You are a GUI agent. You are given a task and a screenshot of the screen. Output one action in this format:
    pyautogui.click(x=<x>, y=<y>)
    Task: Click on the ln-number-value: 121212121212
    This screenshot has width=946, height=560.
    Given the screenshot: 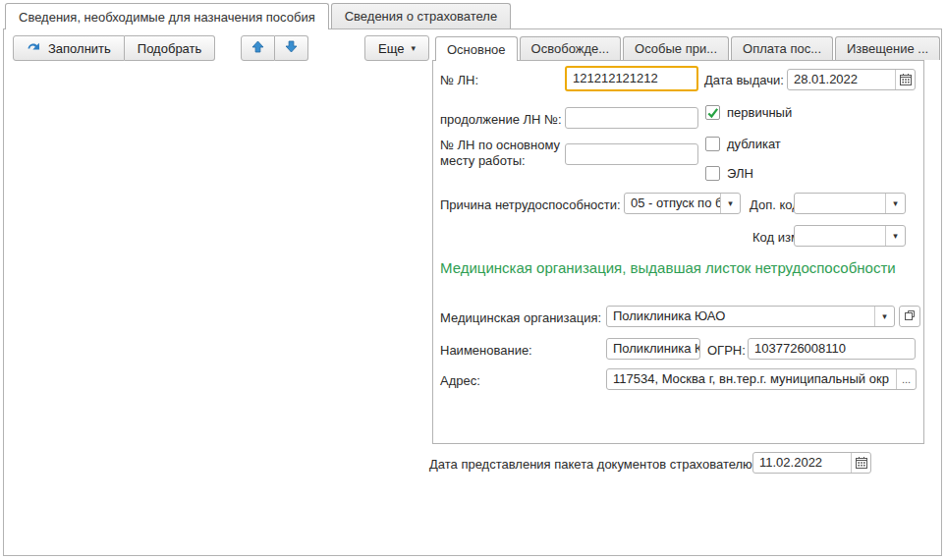 What is the action you would take?
    pyautogui.click(x=632, y=79)
    